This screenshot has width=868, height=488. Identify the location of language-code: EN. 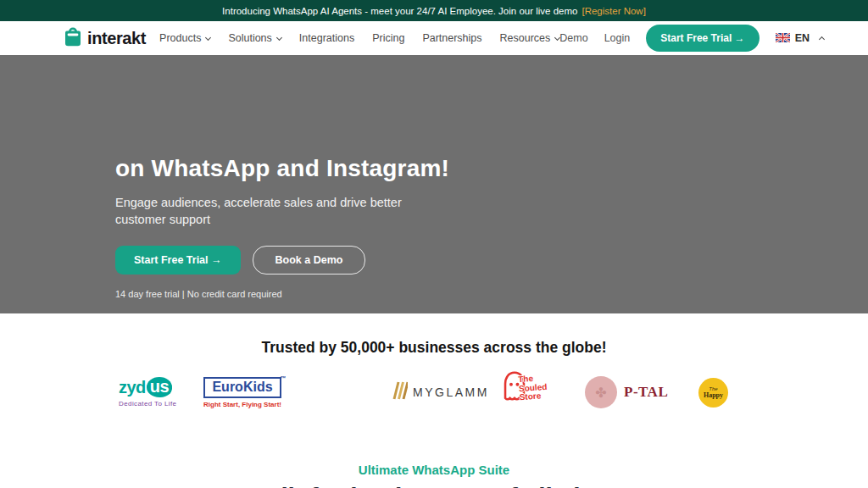
(802, 38).